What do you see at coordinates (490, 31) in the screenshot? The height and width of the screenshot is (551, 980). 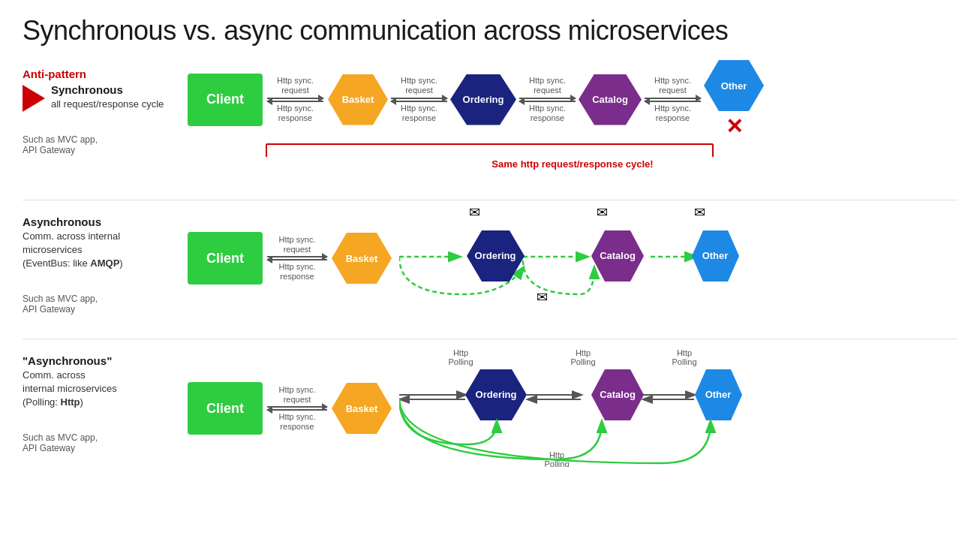 I see `page-title: Synchronous vs. async communication acro…` at bounding box center [490, 31].